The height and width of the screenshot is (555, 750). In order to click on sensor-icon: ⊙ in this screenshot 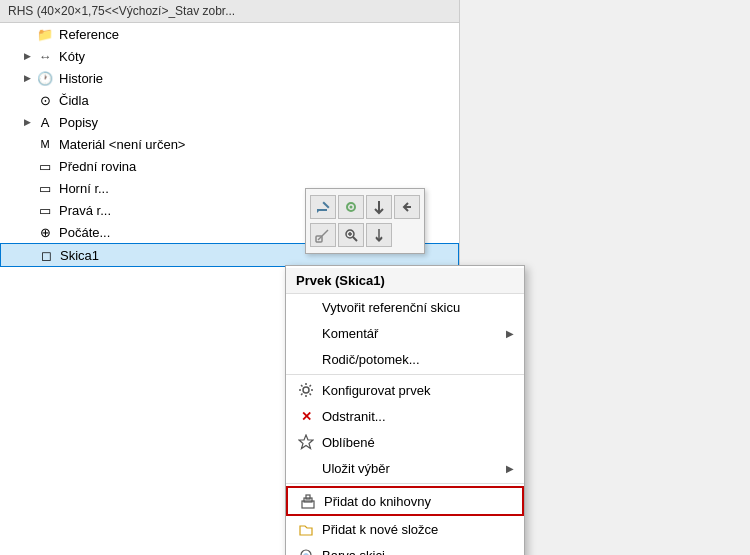, I will do `click(45, 100)`.